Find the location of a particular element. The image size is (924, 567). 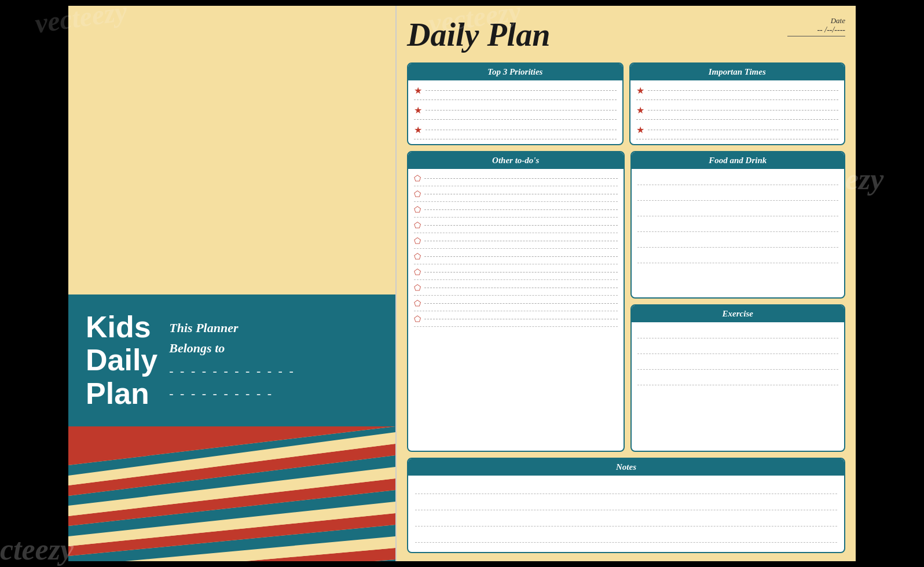

kids-daily-plan-title: Kids Daily Plan is located at coordinates (122, 360).